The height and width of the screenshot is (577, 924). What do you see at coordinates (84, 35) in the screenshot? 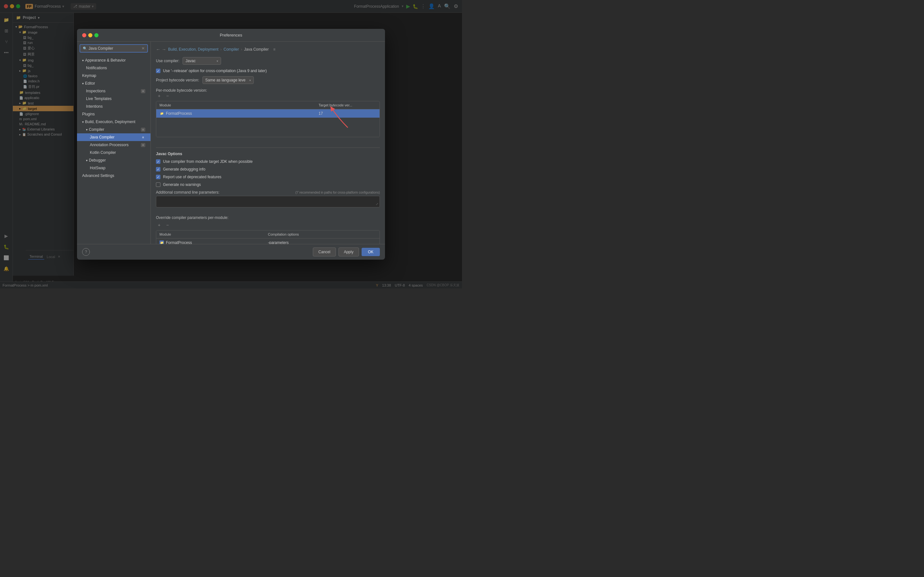
I see `dialog-close-button` at bounding box center [84, 35].